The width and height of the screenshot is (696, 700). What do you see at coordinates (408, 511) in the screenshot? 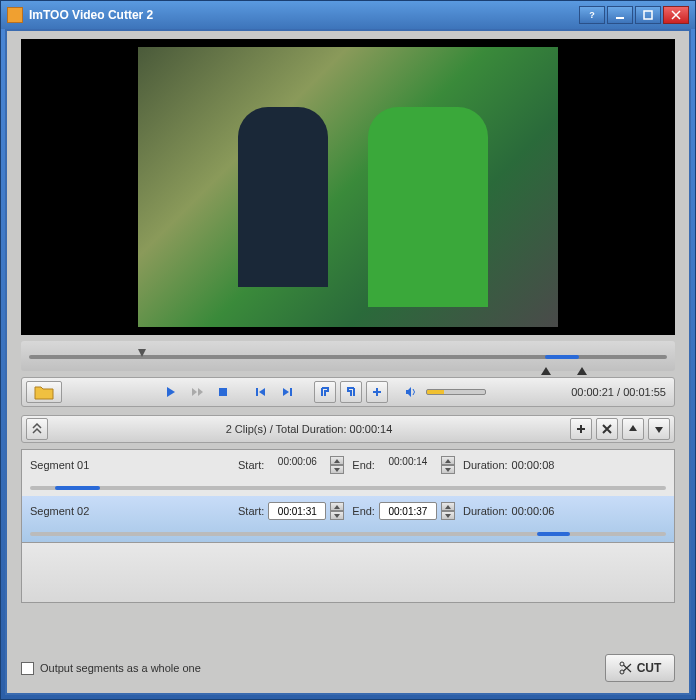
I see `end-time-input` at bounding box center [408, 511].